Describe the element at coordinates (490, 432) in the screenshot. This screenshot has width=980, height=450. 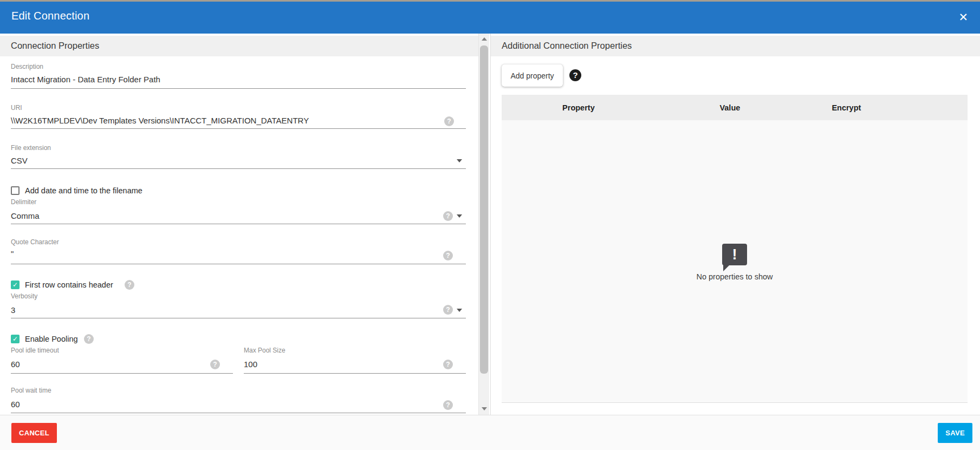
I see `dialog-footer: CANCEL SAVE` at that location.